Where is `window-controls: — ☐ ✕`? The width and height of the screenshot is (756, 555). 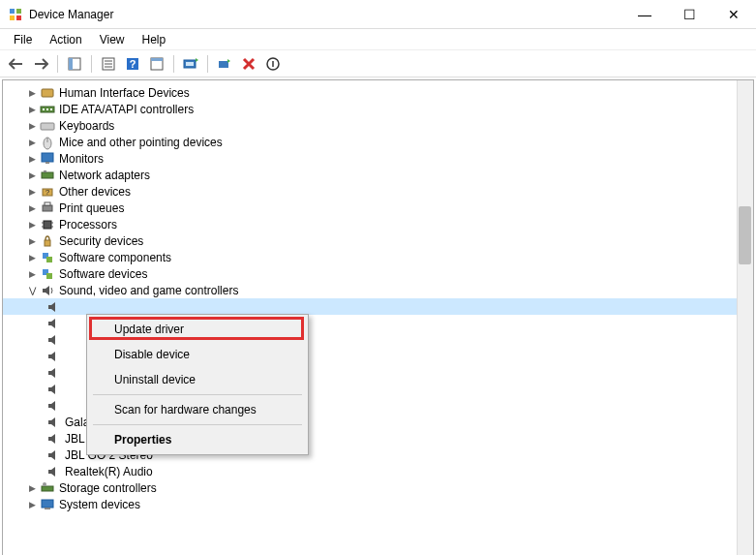
window-controls: — ☐ ✕ is located at coordinates (689, 14).